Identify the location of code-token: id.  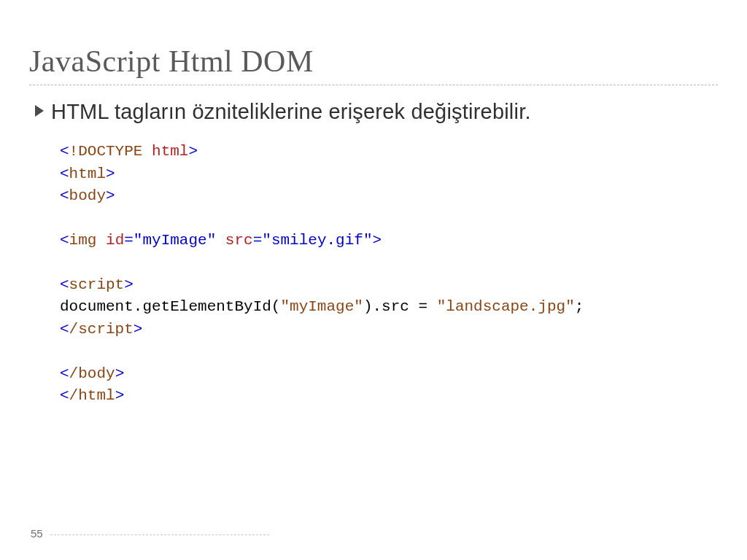
(110, 241).